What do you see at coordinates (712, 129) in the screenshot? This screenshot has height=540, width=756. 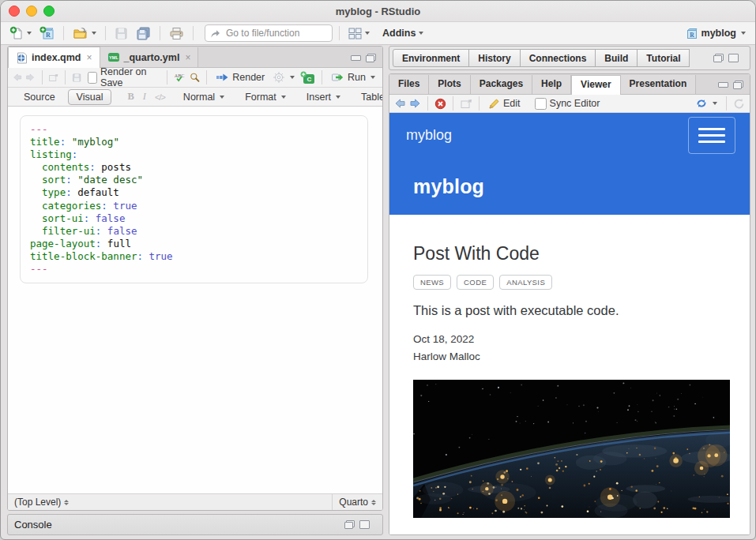 I see `hamburger-icon` at bounding box center [712, 129].